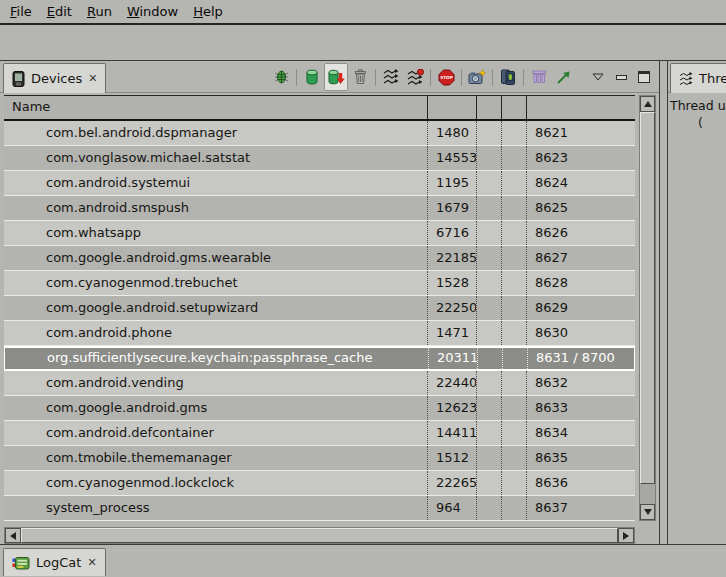 The width and height of the screenshot is (726, 577). I want to click on pid-cell: 22250, so click(452, 308).